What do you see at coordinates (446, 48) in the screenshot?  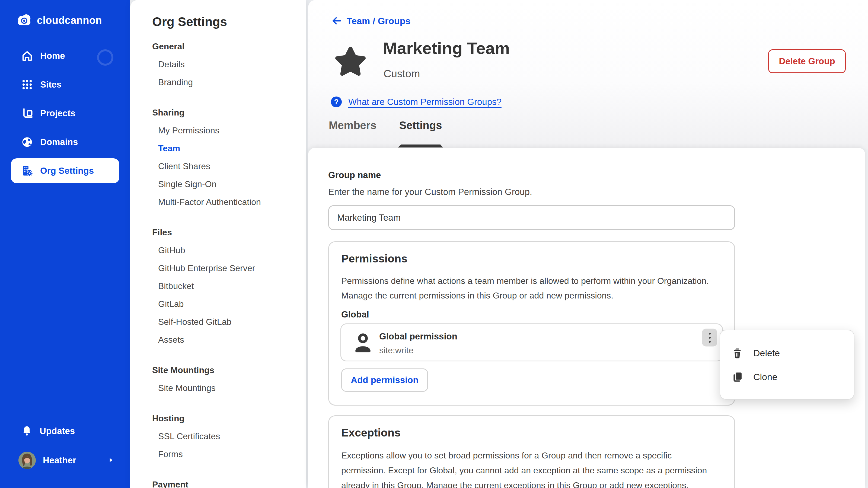 I see `page-title: Marketing Team` at bounding box center [446, 48].